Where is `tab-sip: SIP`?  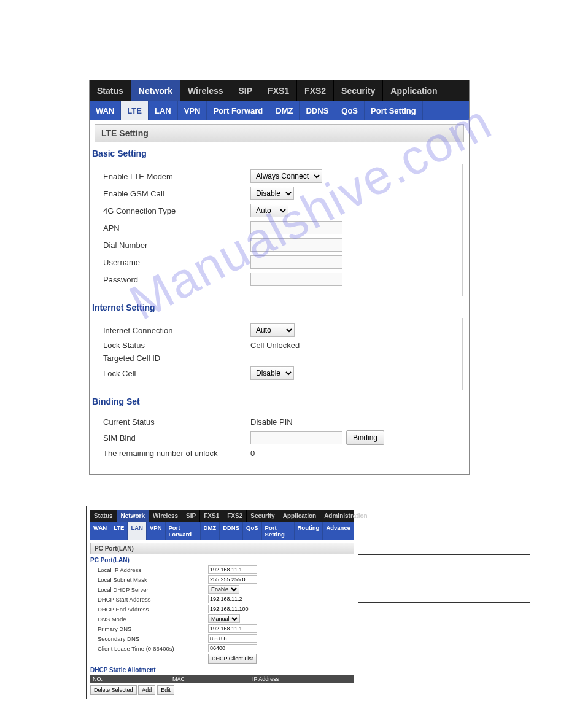 tab-sip: SIP is located at coordinates (246, 91).